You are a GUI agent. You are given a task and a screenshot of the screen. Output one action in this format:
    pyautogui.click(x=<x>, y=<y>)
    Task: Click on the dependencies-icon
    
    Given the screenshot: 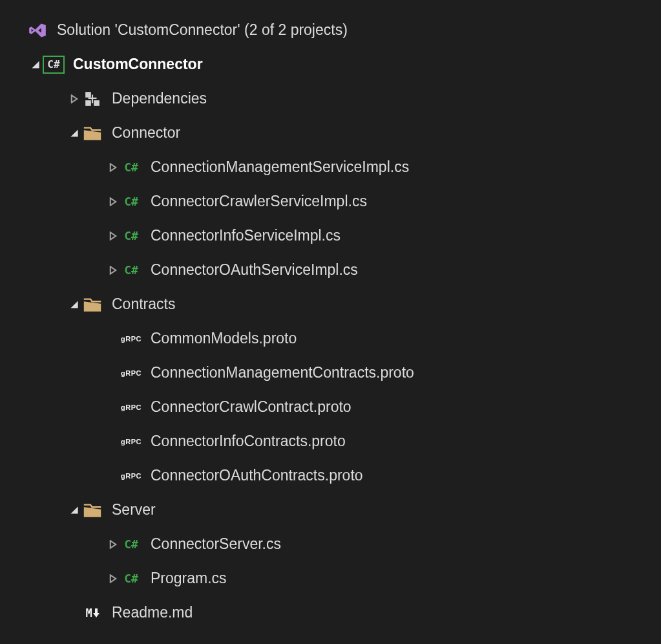 What is the action you would take?
    pyautogui.click(x=92, y=99)
    